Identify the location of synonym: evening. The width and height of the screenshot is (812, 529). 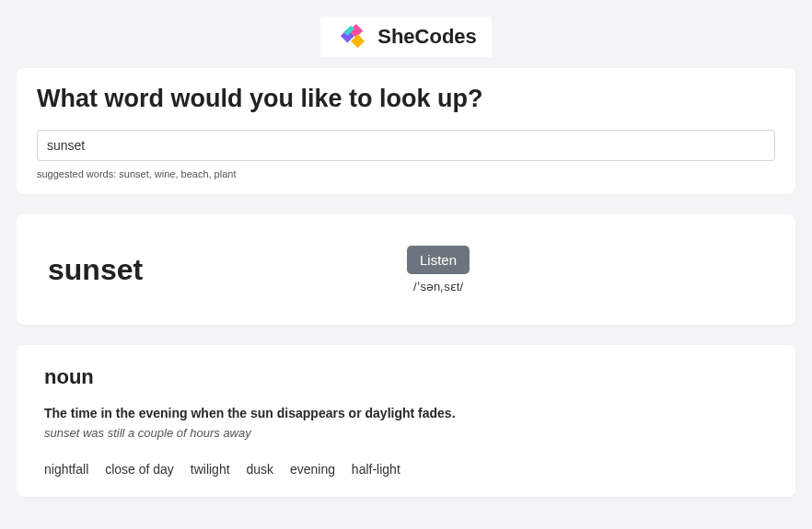
(313, 469).